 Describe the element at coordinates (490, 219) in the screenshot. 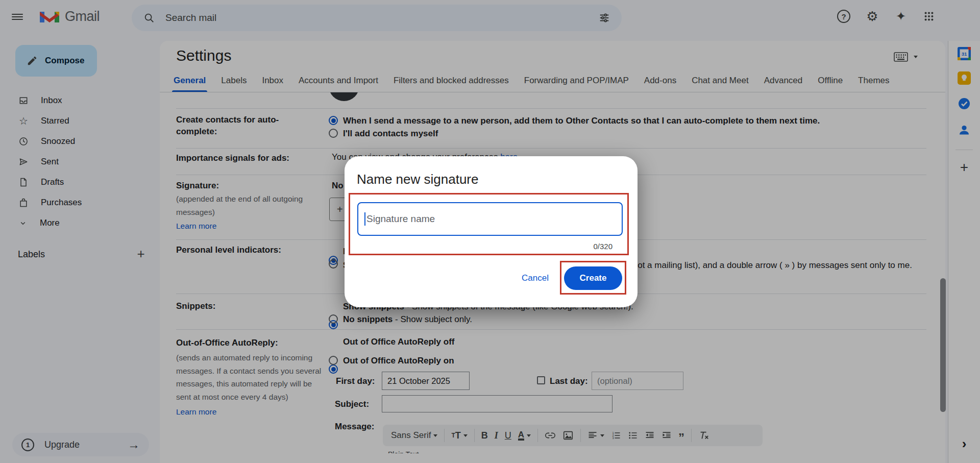

I see `signature-name-input` at that location.